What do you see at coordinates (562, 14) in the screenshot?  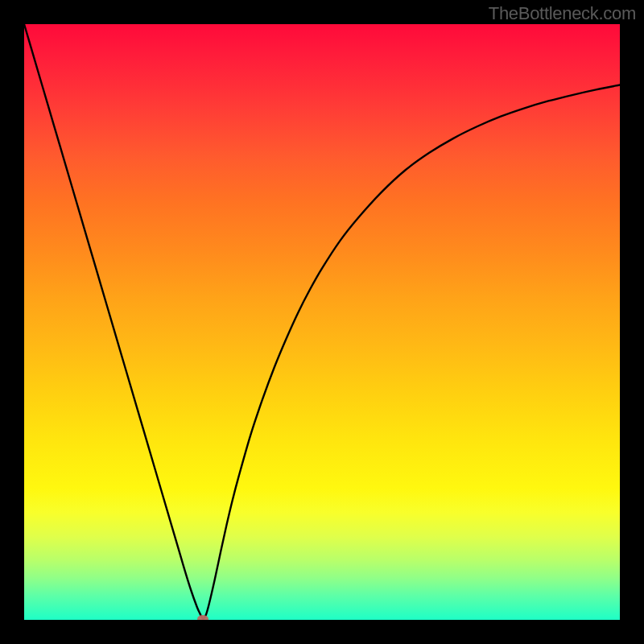 I see `watermark-text: TheBottleneck.com` at bounding box center [562, 14].